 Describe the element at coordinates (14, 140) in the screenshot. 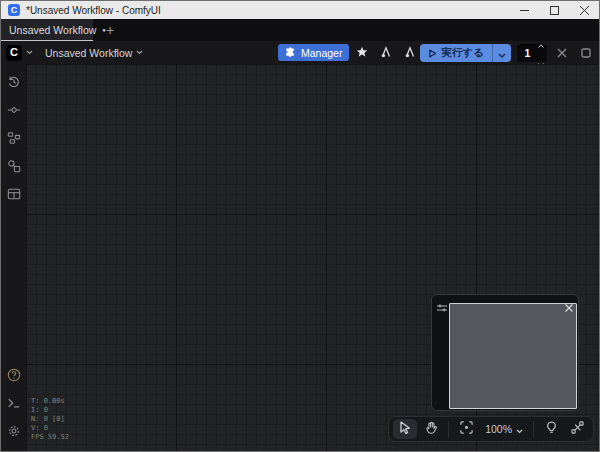

I see `sidebar-item-node-library` at that location.